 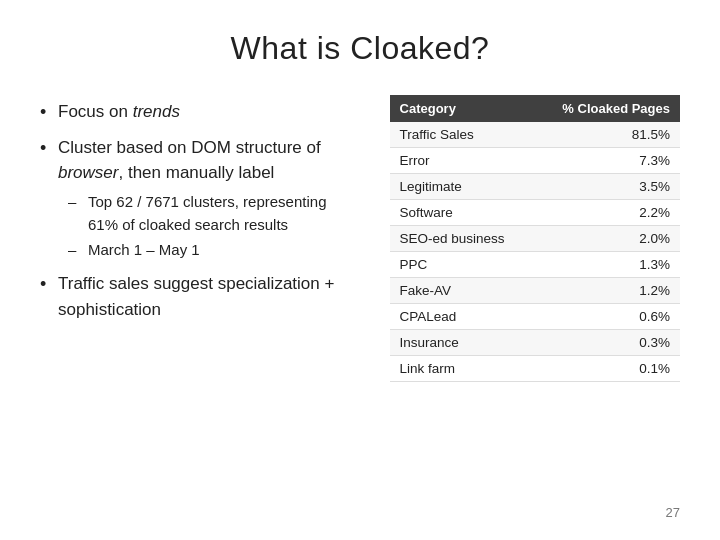 I want to click on slide-footer: 27, so click(x=360, y=508).